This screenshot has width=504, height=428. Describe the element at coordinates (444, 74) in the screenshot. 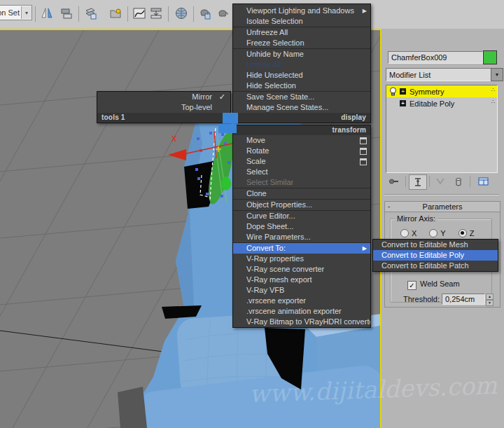

I see `modifier-list-dropdown: Modifier List ▼` at that location.